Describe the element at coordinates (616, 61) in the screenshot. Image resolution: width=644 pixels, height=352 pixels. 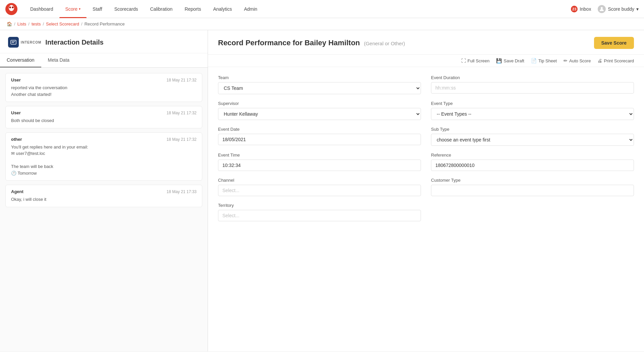
I see `print-scorecard-button: 🖨 Print Scorecard` at that location.